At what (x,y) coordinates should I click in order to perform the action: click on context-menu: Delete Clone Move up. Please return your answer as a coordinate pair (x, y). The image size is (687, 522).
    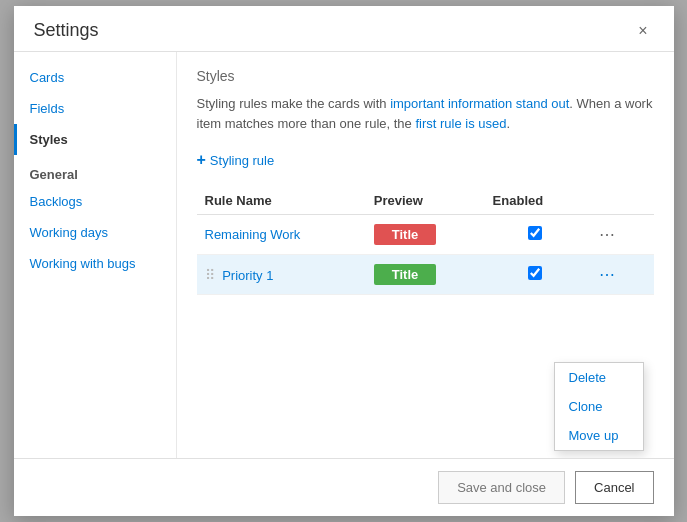
    Looking at the image, I should click on (599, 406).